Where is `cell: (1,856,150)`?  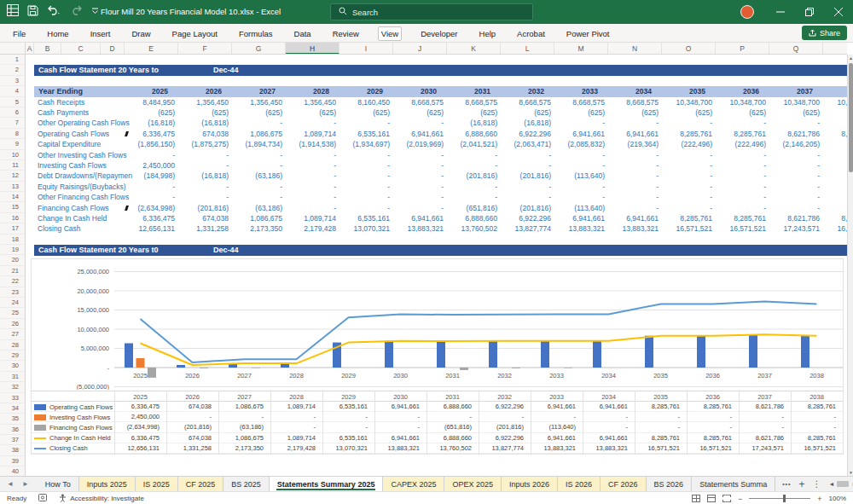 cell: (1,856,150) is located at coordinates (150, 144).